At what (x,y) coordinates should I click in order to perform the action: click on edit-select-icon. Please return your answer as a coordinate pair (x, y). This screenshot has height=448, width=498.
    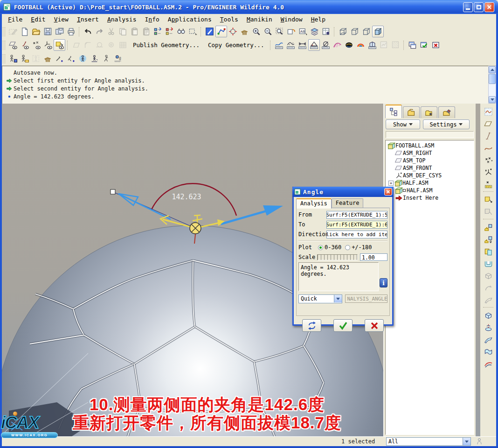
    Looking at the image, I should click on (13, 32).